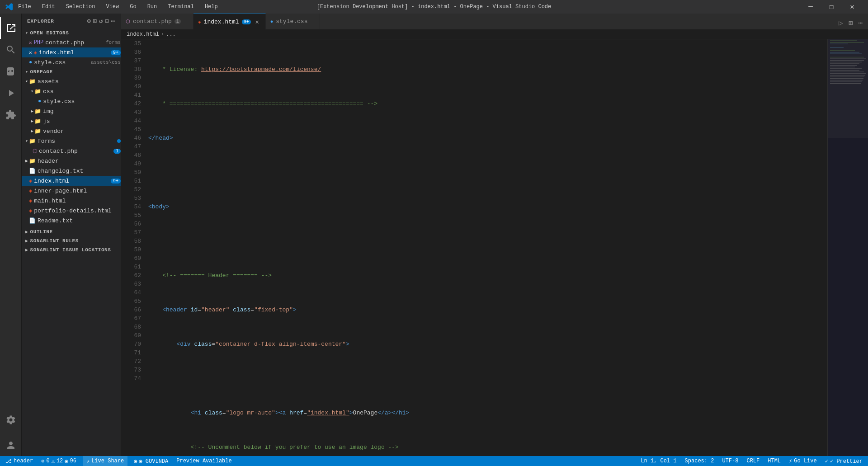  What do you see at coordinates (24, 7) in the screenshot?
I see `menu-file: File` at bounding box center [24, 7].